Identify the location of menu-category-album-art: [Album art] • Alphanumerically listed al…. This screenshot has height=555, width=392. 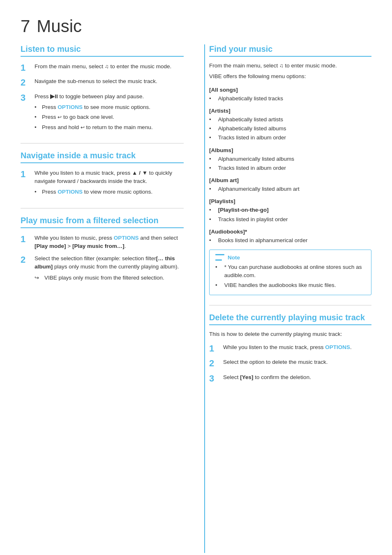
(290, 185).